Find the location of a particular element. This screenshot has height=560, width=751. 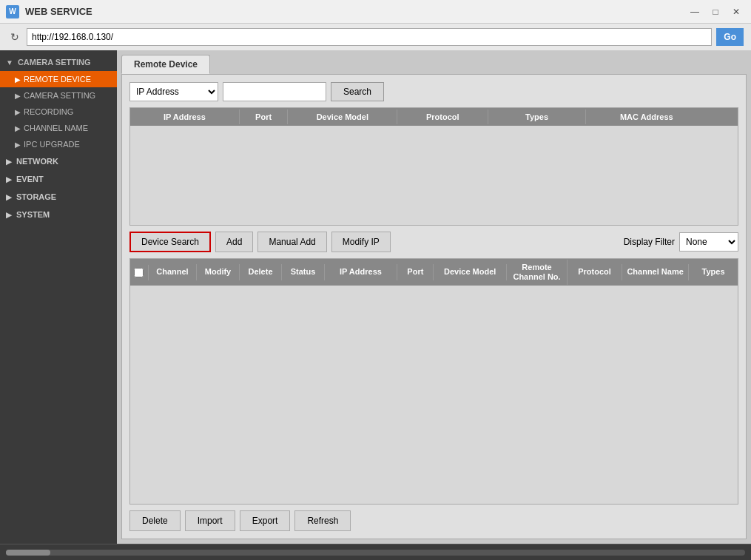

tab-bar: Remote Device is located at coordinates (434, 64).